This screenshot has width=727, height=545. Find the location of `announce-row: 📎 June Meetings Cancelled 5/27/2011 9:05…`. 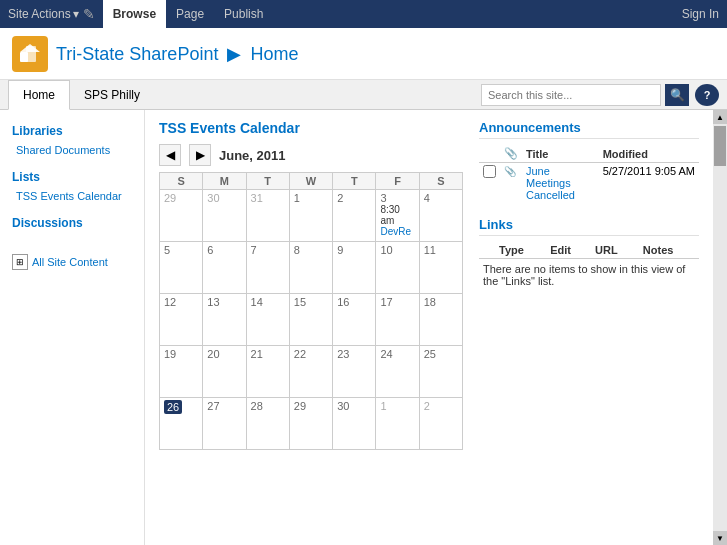

announce-row: 📎 June Meetings Cancelled 5/27/2011 9:05… is located at coordinates (589, 184).